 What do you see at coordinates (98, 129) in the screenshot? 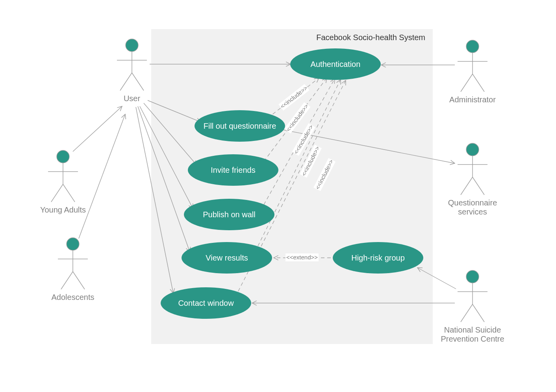
I see `generalization-youngadults-user` at bounding box center [98, 129].